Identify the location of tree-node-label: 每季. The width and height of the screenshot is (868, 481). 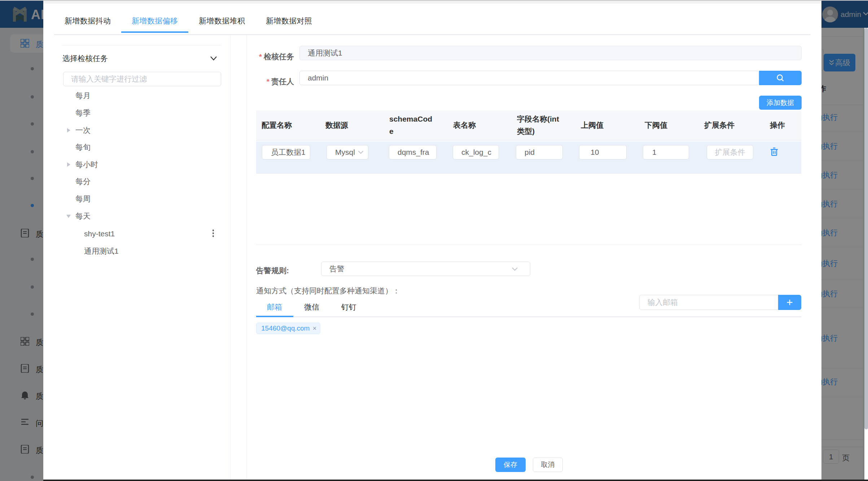
(83, 113).